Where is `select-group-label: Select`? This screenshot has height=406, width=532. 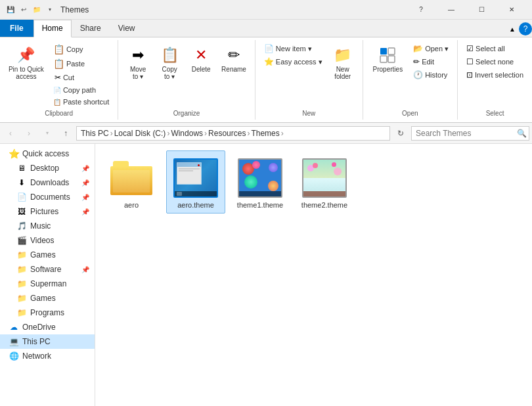
select-group-label: Select is located at coordinates (495, 113).